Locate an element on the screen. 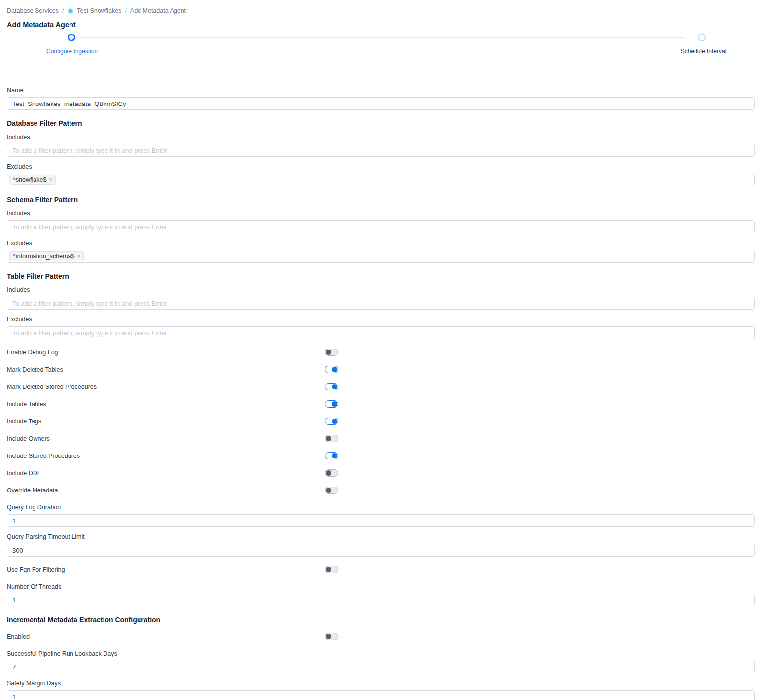 The height and width of the screenshot is (700, 765). mark-deleted-tables-toggle is located at coordinates (331, 370).